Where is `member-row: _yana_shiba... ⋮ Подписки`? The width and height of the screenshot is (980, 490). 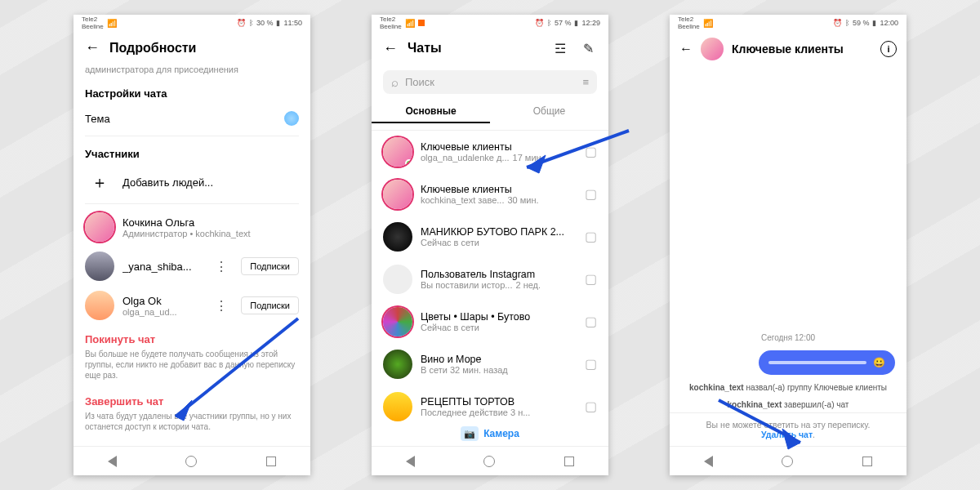
member-row: _yana_shiba... ⋮ Подписки is located at coordinates (192, 266).